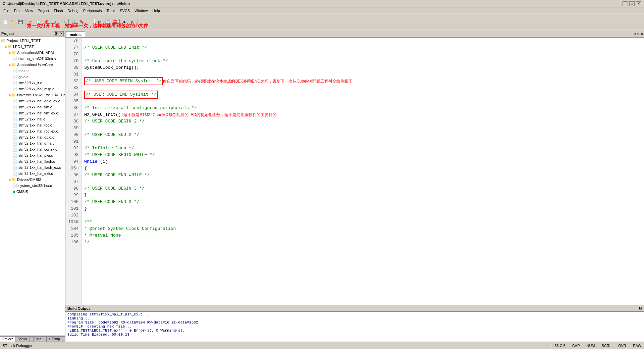 This screenshot has height=349, width=644. What do you see at coordinates (33, 173) in the screenshot?
I see `tree-item: 📄stm32f1xx_hal_exti.c` at bounding box center [33, 173].